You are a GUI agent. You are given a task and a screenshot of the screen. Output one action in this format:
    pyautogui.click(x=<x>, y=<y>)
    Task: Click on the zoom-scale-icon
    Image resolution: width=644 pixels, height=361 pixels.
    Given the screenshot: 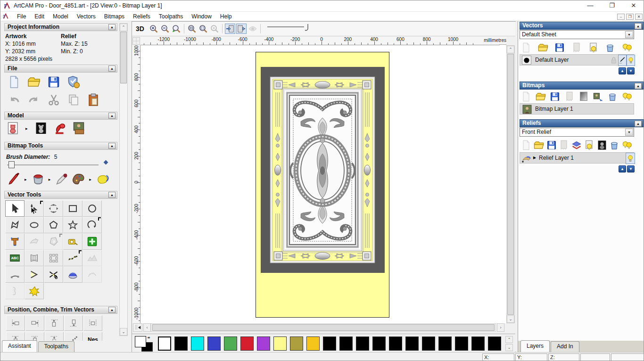 What is the action you would take?
    pyautogui.click(x=192, y=29)
    